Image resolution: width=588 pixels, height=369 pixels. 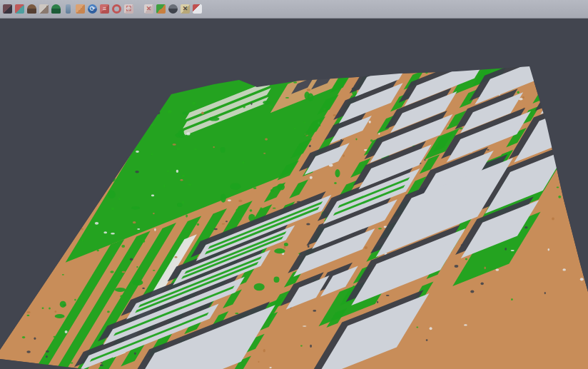 I want to click on selection-bounds-icon, so click(x=128, y=9).